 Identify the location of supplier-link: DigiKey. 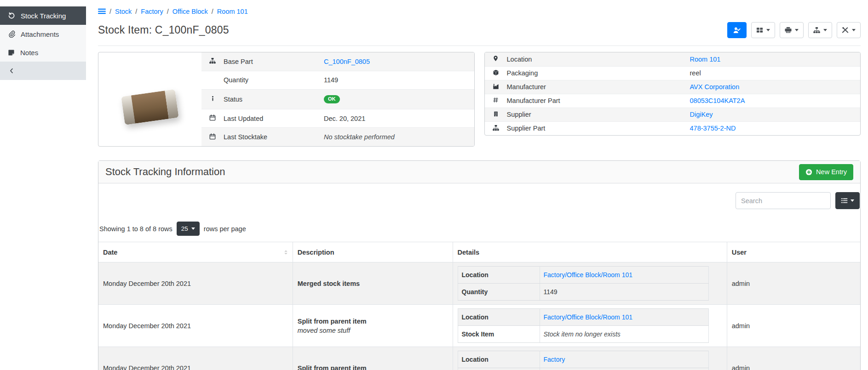
(701, 114).